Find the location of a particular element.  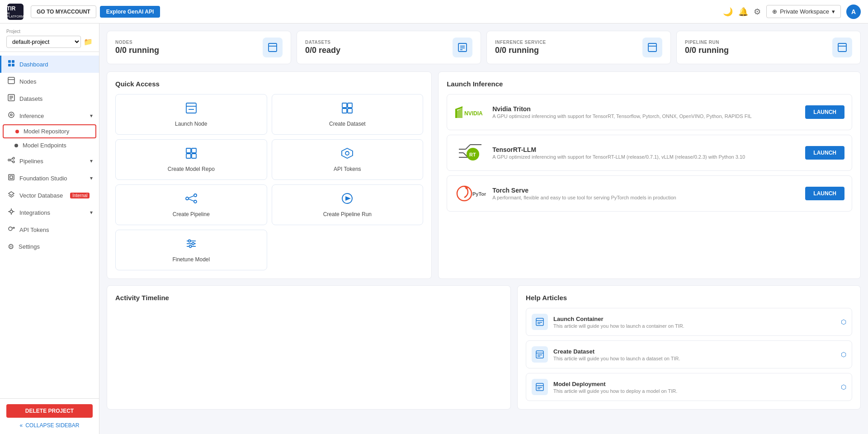

sidebar-item-integrations: Integrations ▾ is located at coordinates (50, 212).